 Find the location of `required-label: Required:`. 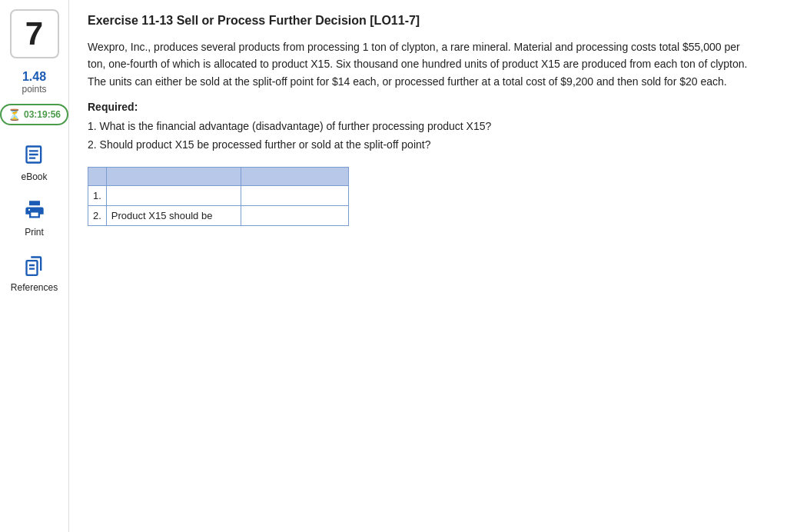

required-label: Required: is located at coordinates (428, 107).